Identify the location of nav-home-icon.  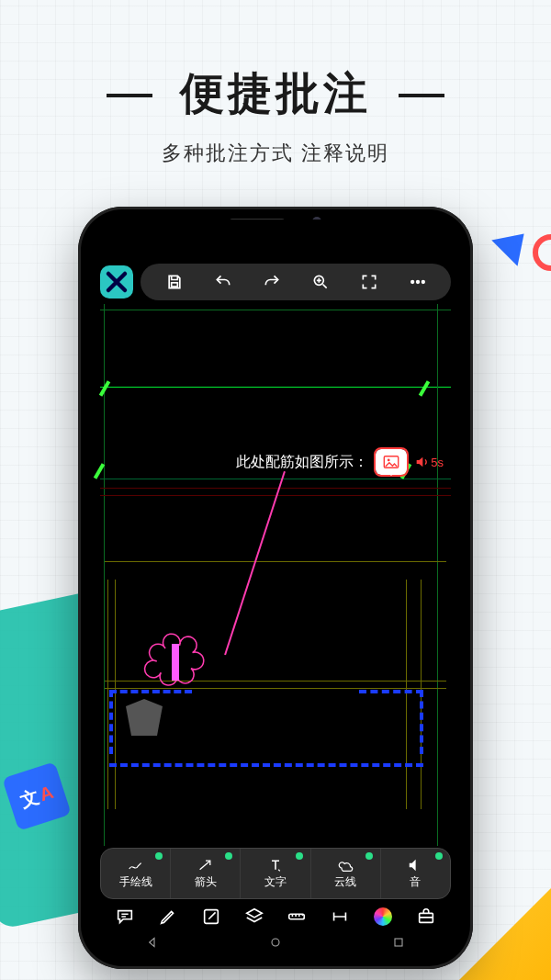
(276, 944).